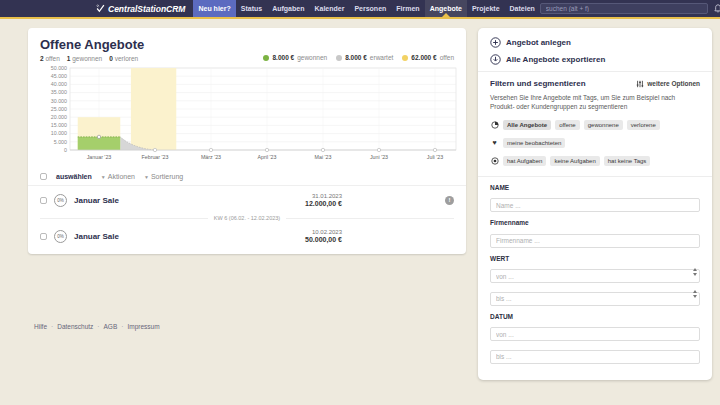  What do you see at coordinates (297, 196) in the screenshot?
I see `offer-date: 31.01.2023` at bounding box center [297, 196].